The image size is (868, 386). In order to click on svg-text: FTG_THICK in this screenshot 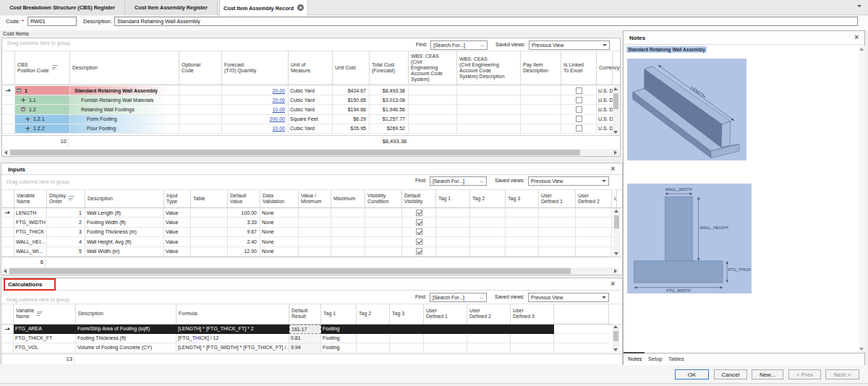, I will do `click(740, 270)`.